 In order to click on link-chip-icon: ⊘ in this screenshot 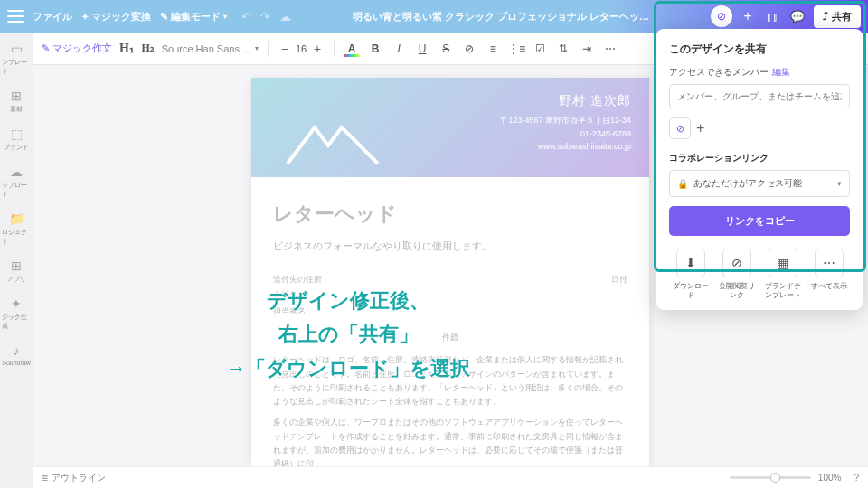, I will do `click(680, 128)`.